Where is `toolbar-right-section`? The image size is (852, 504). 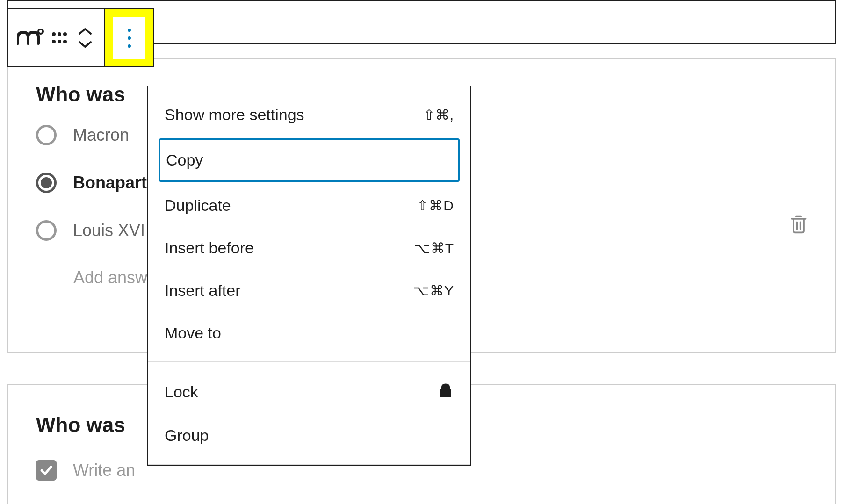
toolbar-right-section is located at coordinates (129, 38).